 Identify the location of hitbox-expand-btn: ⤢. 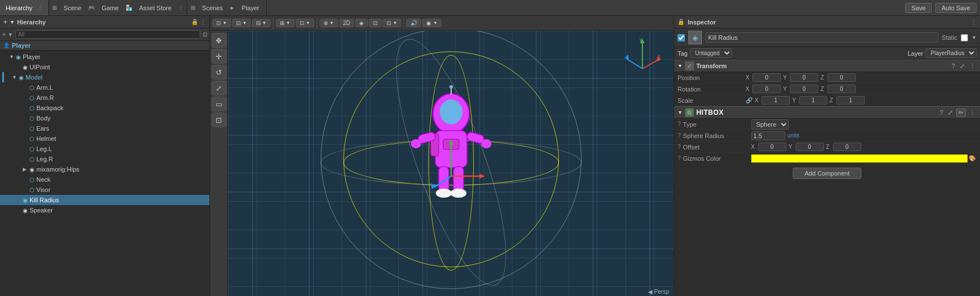
(950, 112).